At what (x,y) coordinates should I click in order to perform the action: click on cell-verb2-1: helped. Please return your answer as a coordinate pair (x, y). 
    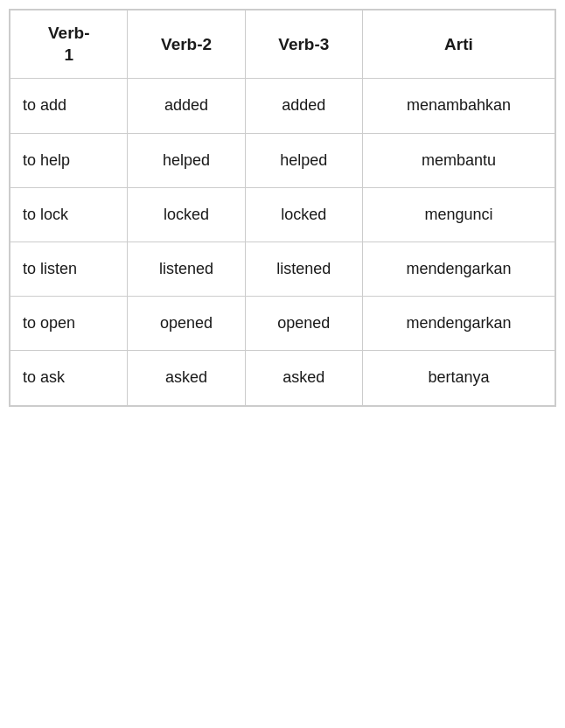
    Looking at the image, I should click on (186, 160).